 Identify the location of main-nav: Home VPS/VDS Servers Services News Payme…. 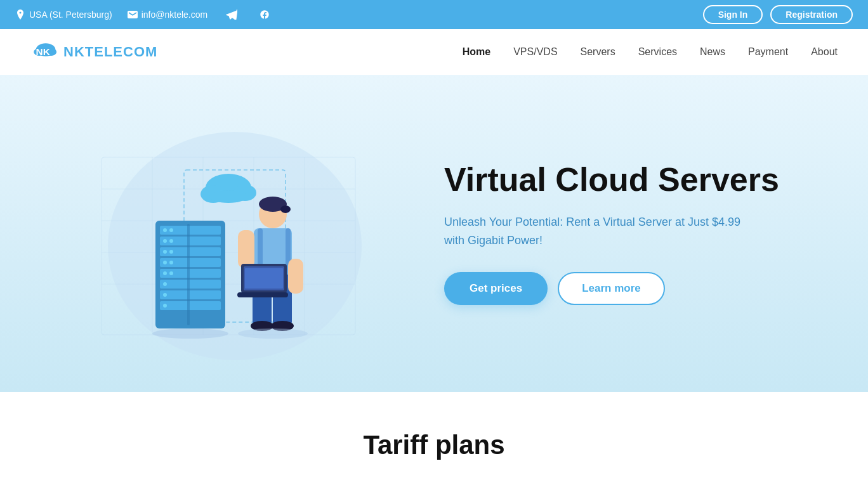
(650, 52).